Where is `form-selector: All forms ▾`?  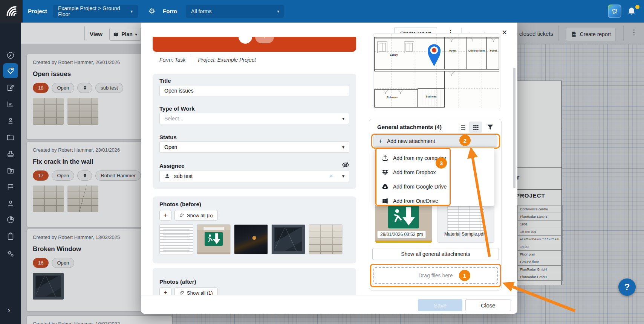
form-selector: All forms ▾ is located at coordinates (235, 11).